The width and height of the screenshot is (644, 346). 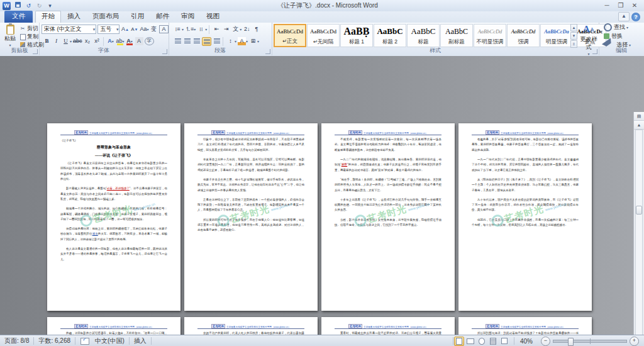 I want to click on scrollbar-thumb, so click(x=639, y=210).